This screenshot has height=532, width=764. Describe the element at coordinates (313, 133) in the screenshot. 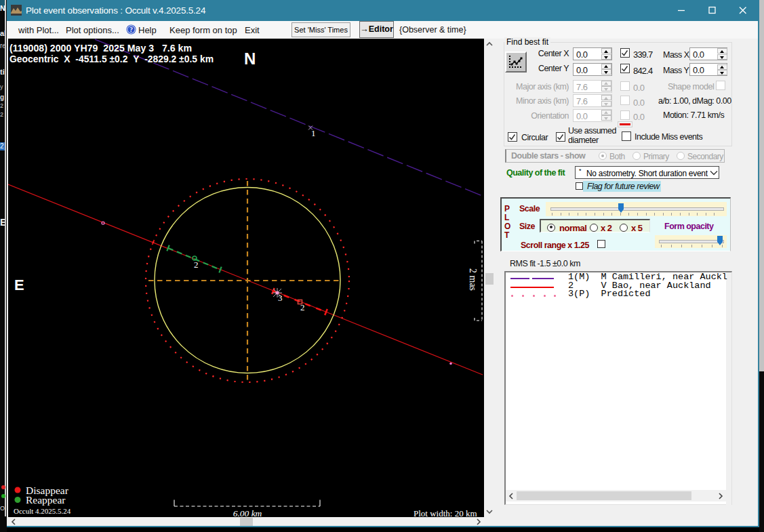

I see `svg-text: 1` at that location.